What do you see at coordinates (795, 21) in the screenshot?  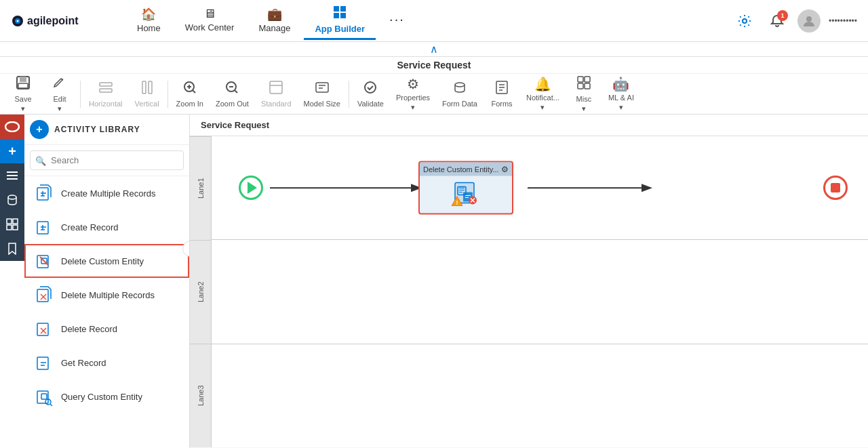 I see `nav-right: 1 ••••••••••` at bounding box center [795, 21].